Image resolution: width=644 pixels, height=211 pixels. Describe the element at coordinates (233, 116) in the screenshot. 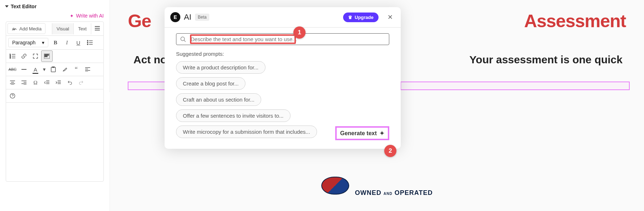

I see `prompt-pill: Offer a few sentences to invite visitors…` at that location.